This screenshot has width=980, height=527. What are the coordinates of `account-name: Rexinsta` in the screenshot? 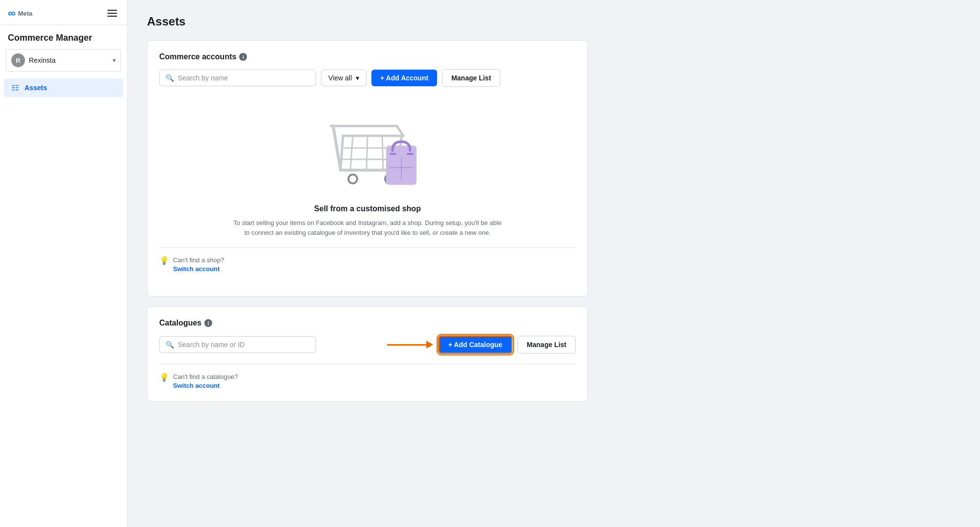 It's located at (69, 60).